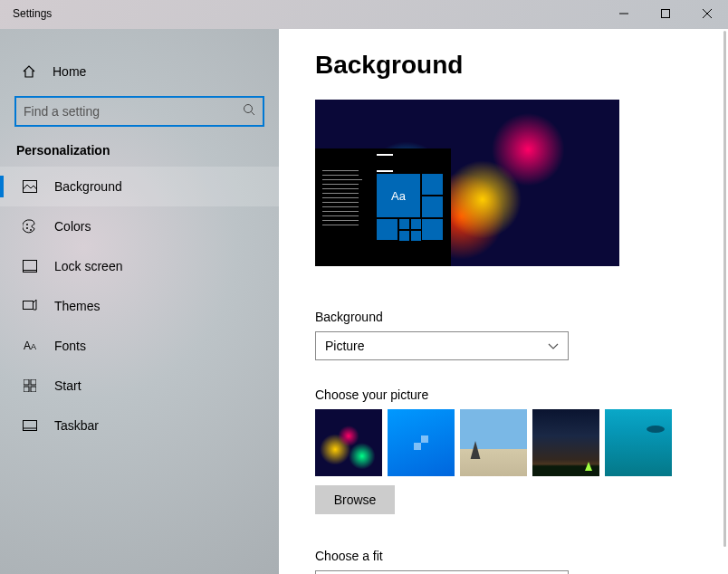 This screenshot has width=728, height=574. I want to click on window-controls, so click(666, 14).